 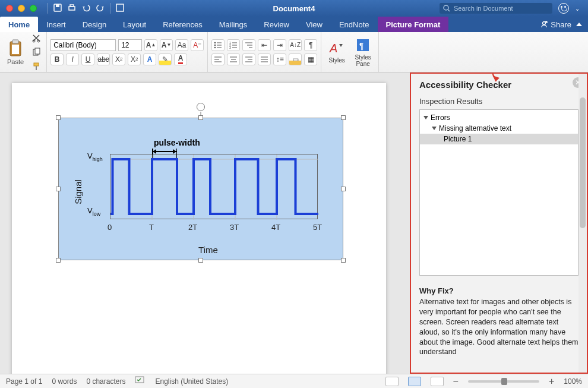 I want to click on tree-item-picture1: Picture 1, so click(x=499, y=139).